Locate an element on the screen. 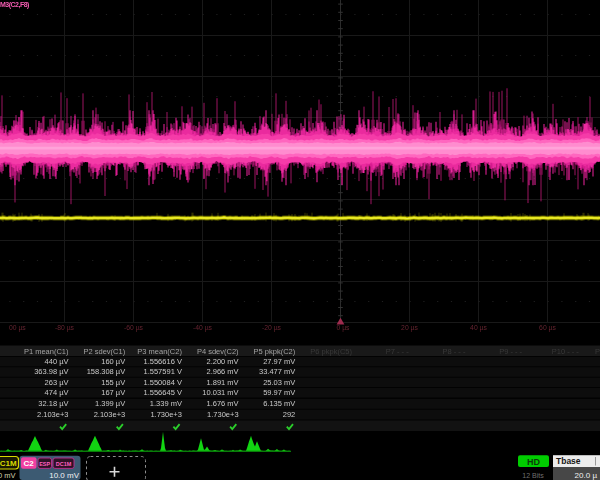 This screenshot has width=600, height=480. svg-text: 1.550084 V is located at coordinates (163, 382).